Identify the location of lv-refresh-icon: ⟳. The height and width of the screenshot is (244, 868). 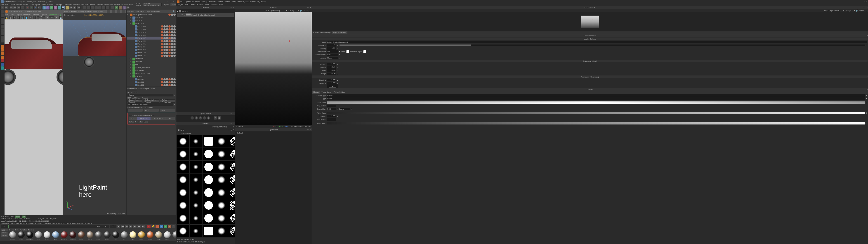
(15, 18).